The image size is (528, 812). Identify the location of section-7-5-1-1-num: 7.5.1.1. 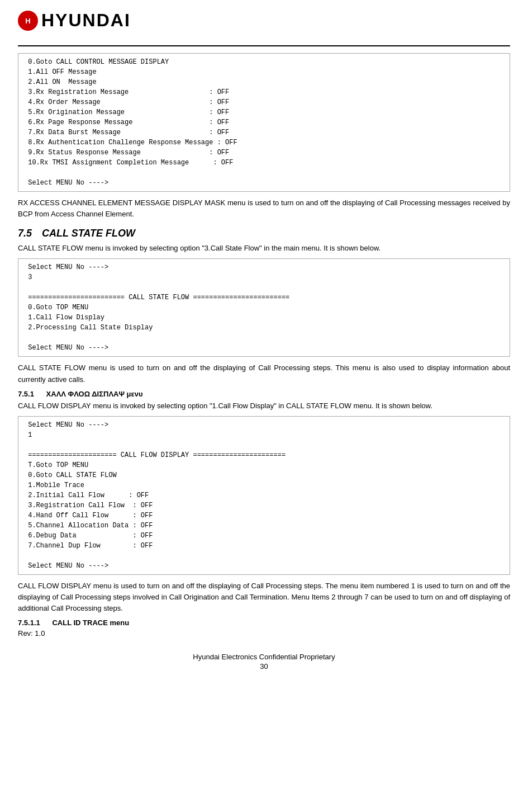
(29, 623).